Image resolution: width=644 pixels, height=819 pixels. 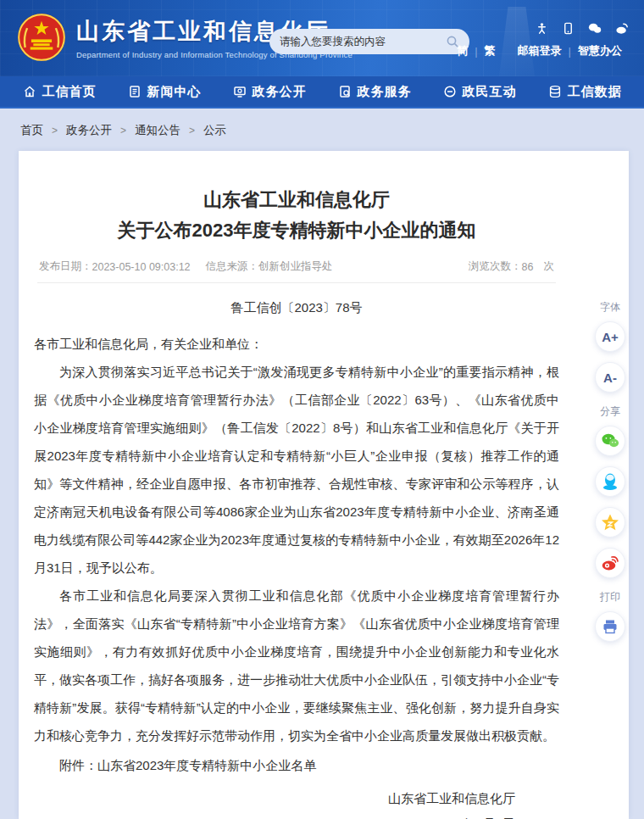 I want to click on views-unit: 次, so click(x=549, y=266).